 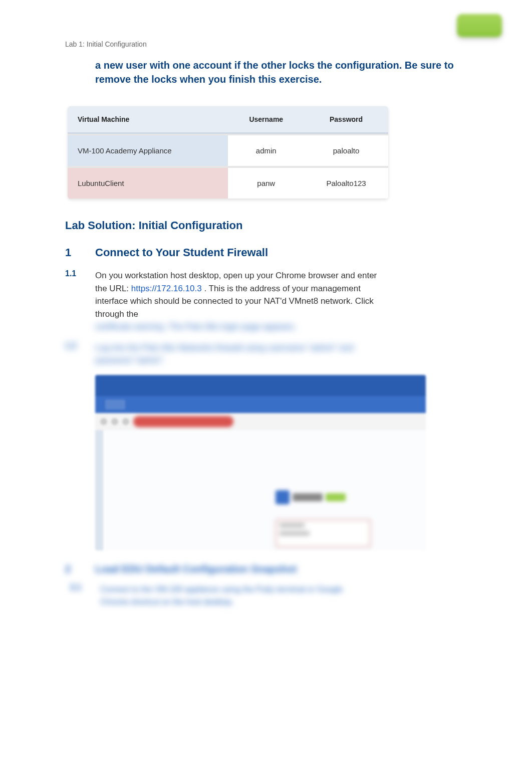 What do you see at coordinates (80, 253) in the screenshot?
I see `section-number: 1` at bounding box center [80, 253].